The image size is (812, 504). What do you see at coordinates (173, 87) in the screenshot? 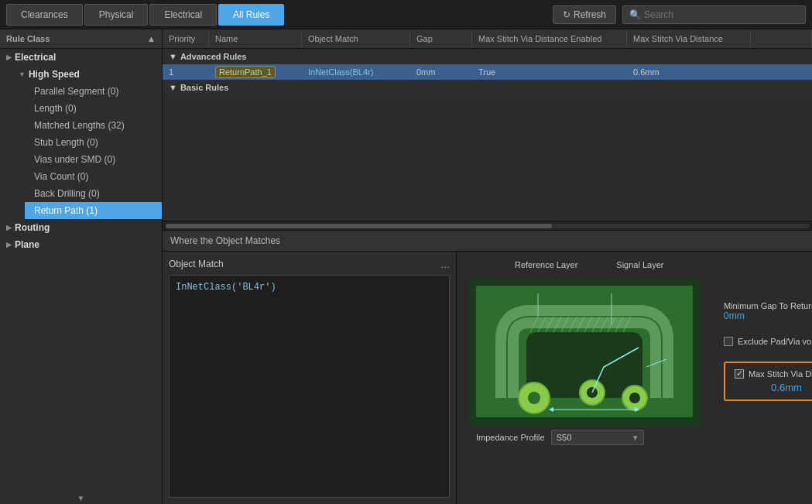
I see `group-arrow-basic: ▼` at bounding box center [173, 87].